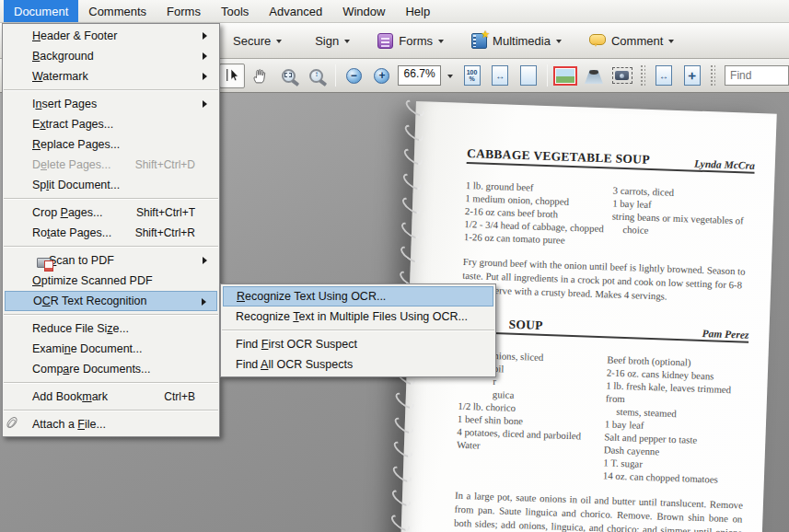 The width and height of the screenshot is (789, 532). What do you see at coordinates (184, 11) in the screenshot?
I see `menubar-item-forms: Forms` at bounding box center [184, 11].